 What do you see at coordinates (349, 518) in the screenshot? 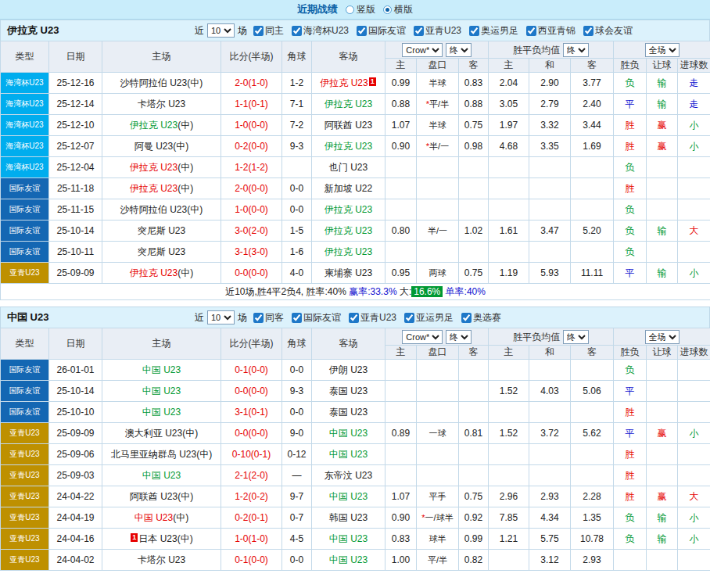
I see `away-team: 韩国 U23` at bounding box center [349, 518].